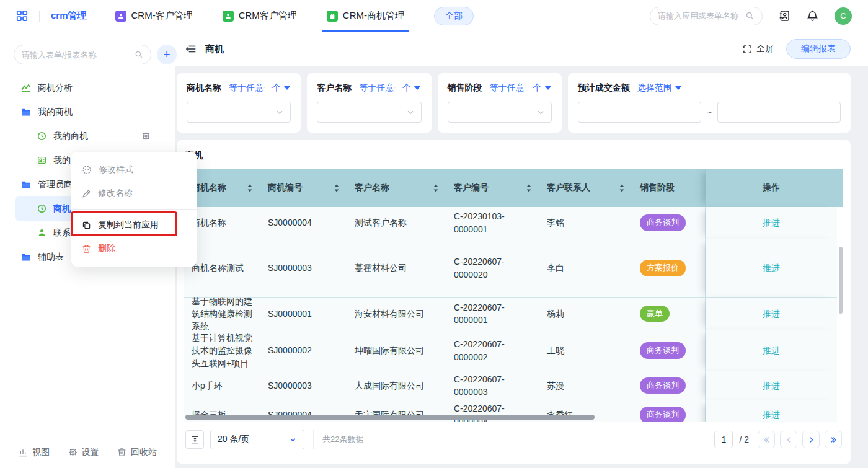 The image size is (868, 468). I want to click on notification-bell-icon, so click(812, 16).